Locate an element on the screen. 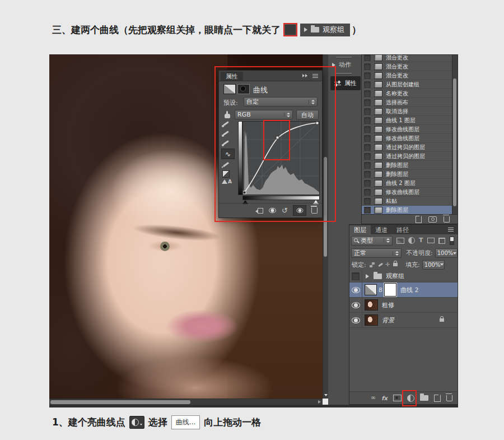 This screenshot has height=440, width=504. filter-type-value: 类型 is located at coordinates (371, 241).